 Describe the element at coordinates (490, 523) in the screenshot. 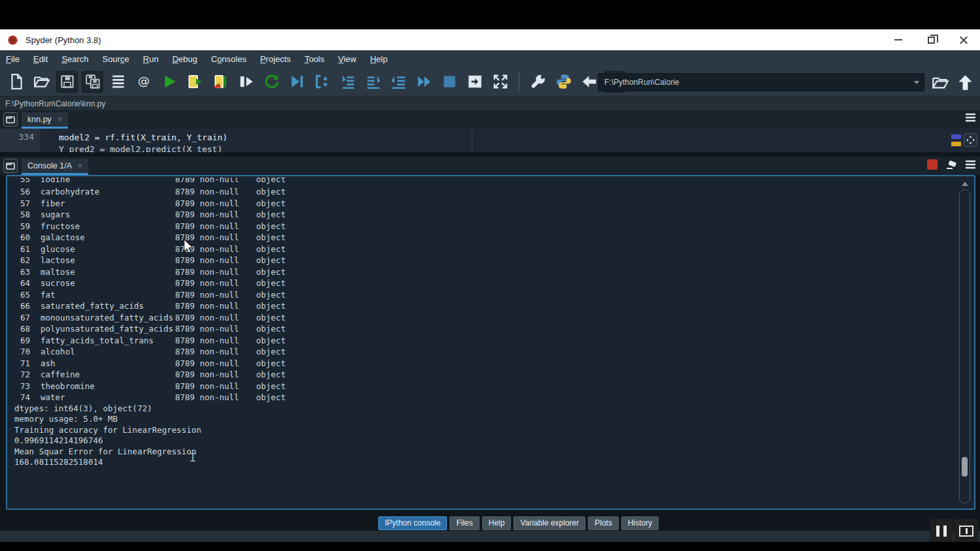

I see `pane-tab-bar: IPython consoleFilesHelpVariable explore…` at that location.